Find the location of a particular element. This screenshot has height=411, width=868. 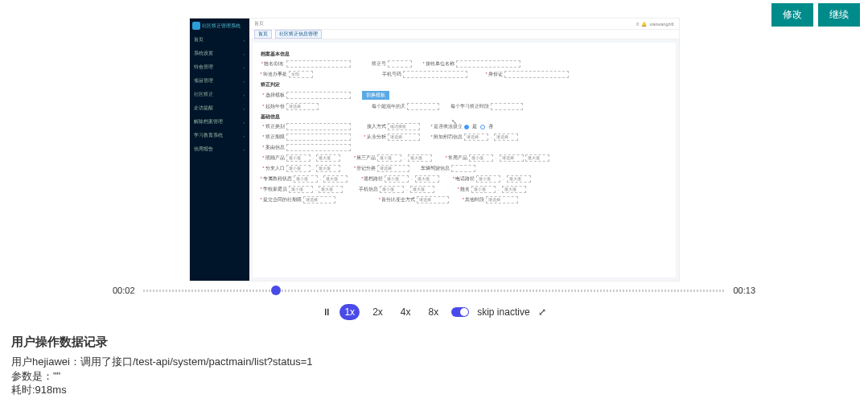

speed-4x: 4x is located at coordinates (405, 312).